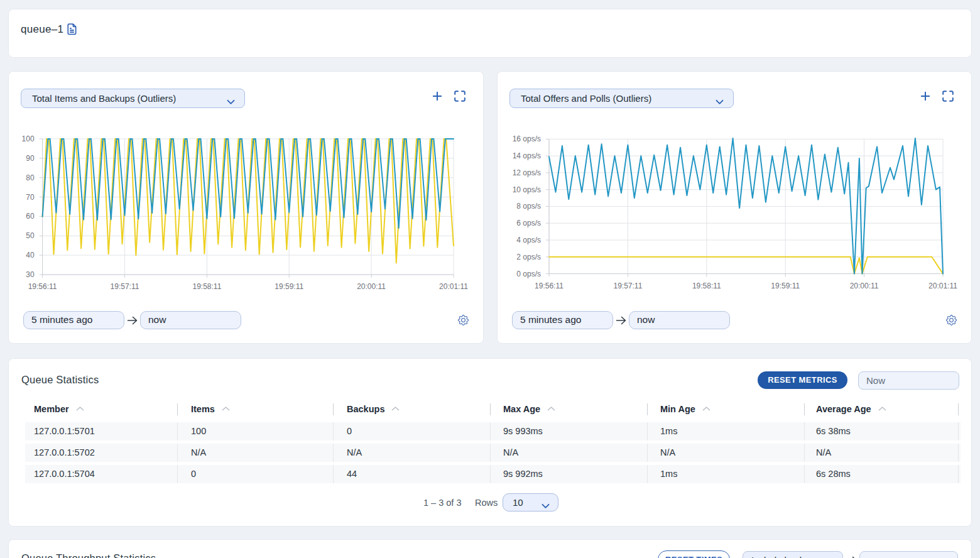 The width and height of the screenshot is (980, 558). What do you see at coordinates (30, 197) in the screenshot?
I see `svg-text: 70` at bounding box center [30, 197].